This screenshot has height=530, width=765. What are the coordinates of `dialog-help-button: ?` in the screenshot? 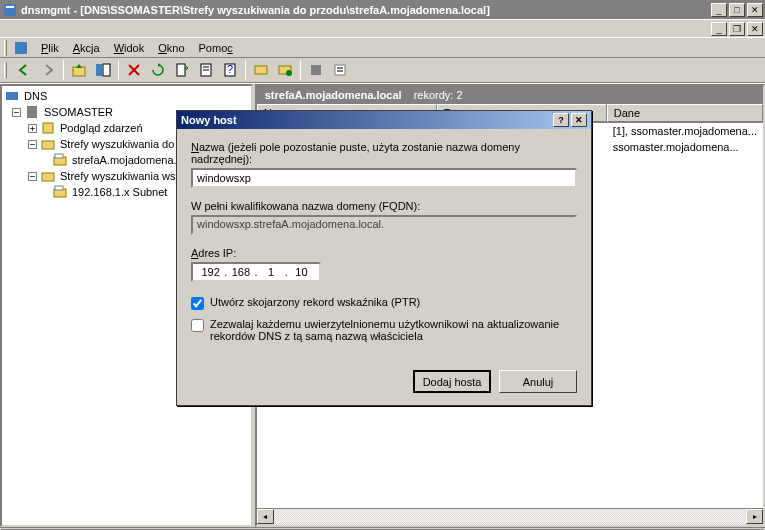 It's located at (561, 120).